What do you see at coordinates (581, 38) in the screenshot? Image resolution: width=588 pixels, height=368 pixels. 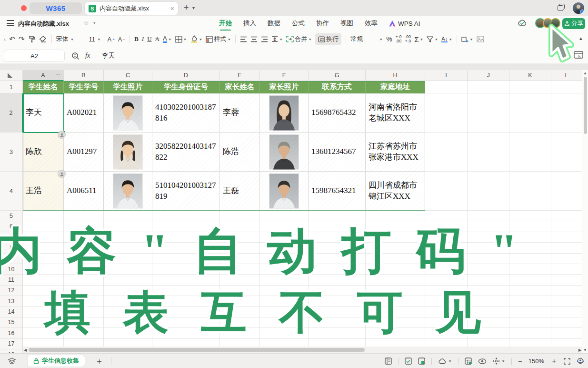 I see `collapse-ribbon-icon: ▲` at bounding box center [581, 38].